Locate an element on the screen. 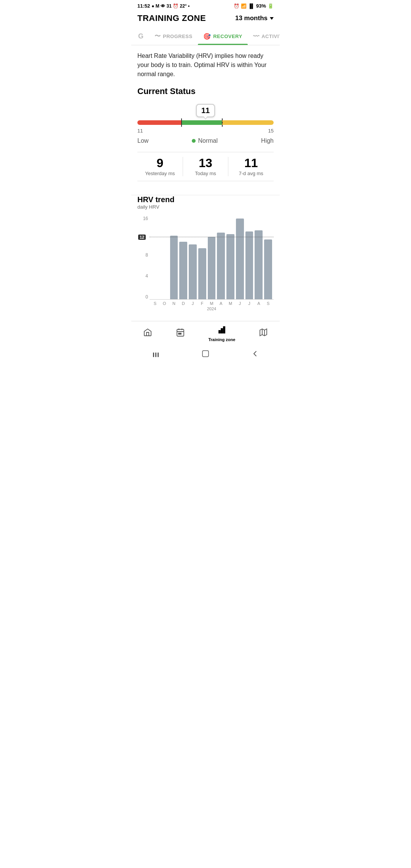 The image size is (411, 868). tab-activity-label: ACTIVITY is located at coordinates (271, 37).